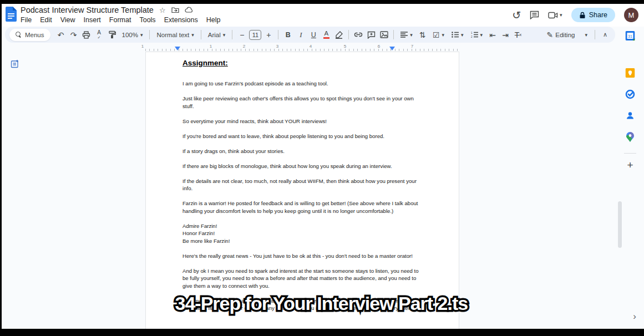 This screenshot has width=644, height=336. What do you see at coordinates (630, 35) in the screenshot?
I see `google-calendar-icon: 31` at bounding box center [630, 35].